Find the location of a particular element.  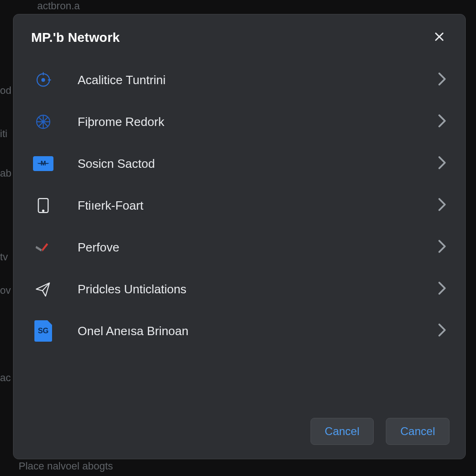

send-icon is located at coordinates (43, 289).